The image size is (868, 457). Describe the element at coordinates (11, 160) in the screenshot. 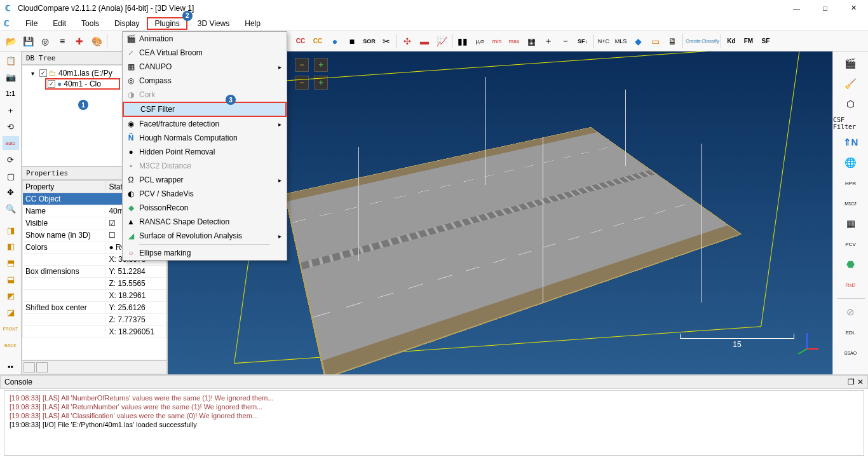

I see `lt-rot2: ⟳` at that location.